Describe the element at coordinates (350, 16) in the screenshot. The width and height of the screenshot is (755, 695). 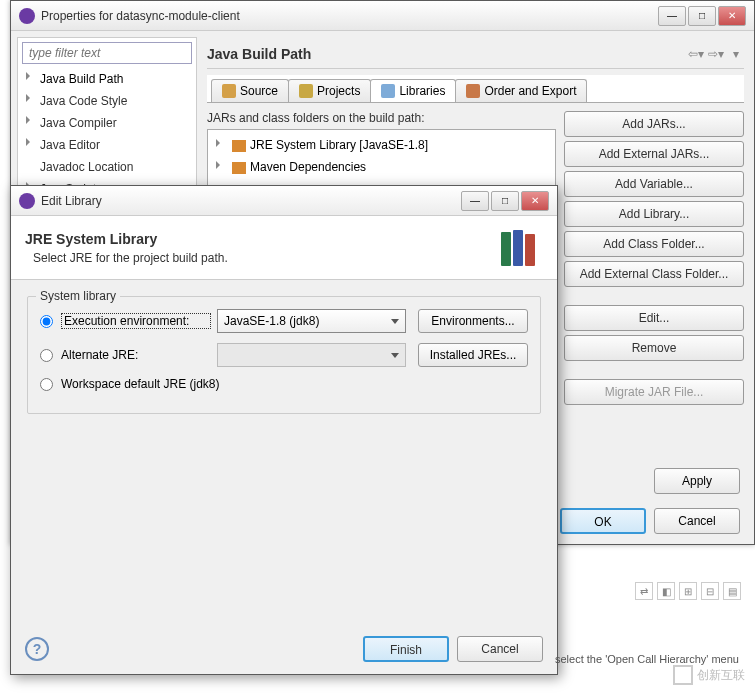
I see `window-title: Properties for datasync-module-client` at that location.